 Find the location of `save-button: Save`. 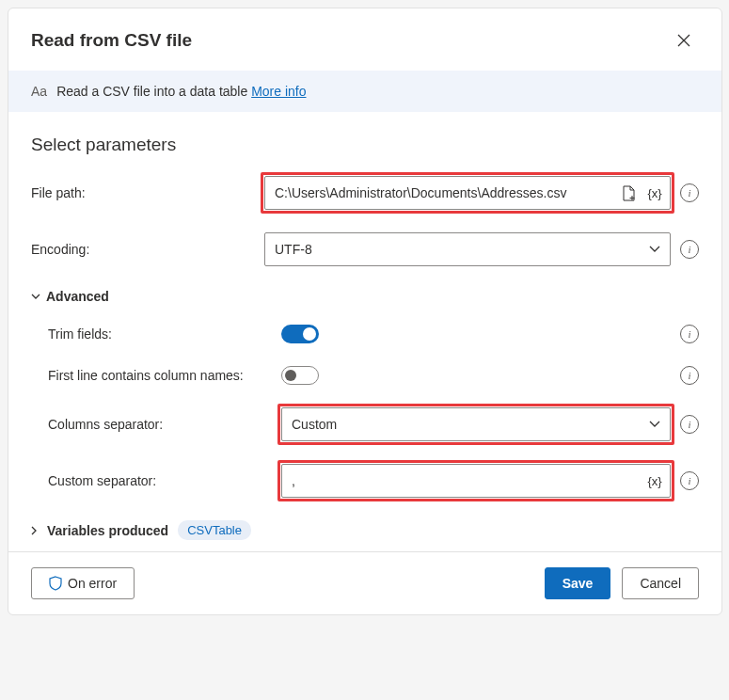

save-button: Save is located at coordinates (578, 583).